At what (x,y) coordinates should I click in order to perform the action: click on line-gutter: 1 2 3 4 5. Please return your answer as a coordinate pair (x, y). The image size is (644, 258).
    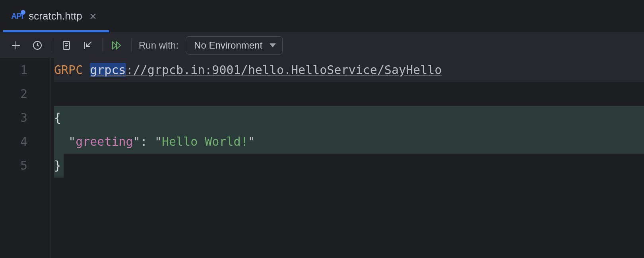
    Looking at the image, I should click on (25, 158).